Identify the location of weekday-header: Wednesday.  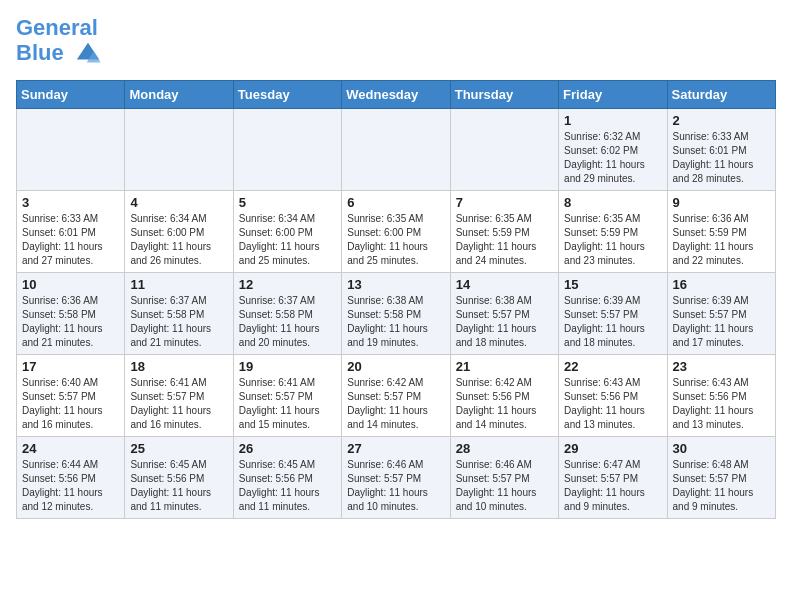
(396, 95).